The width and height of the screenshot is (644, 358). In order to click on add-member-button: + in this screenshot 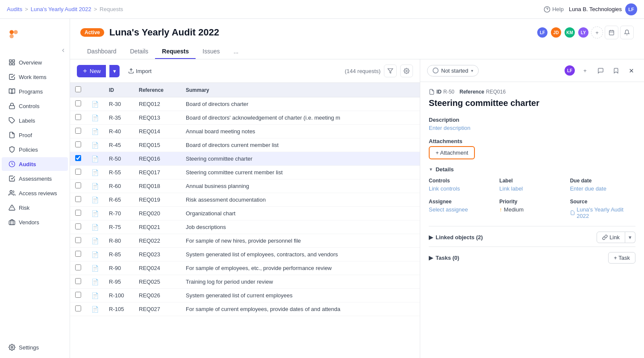, I will do `click(597, 32)`.